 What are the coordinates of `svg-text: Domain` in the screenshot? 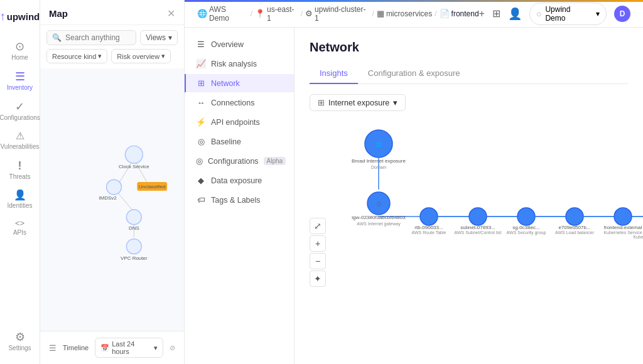 It's located at (379, 167).